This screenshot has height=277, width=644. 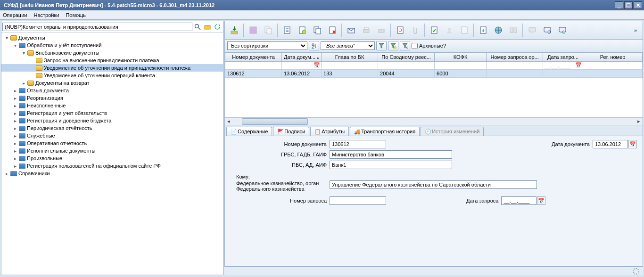 What do you see at coordinates (515, 57) in the screenshot?
I see `col-reqnum: Номер запроса ор...` at bounding box center [515, 57].